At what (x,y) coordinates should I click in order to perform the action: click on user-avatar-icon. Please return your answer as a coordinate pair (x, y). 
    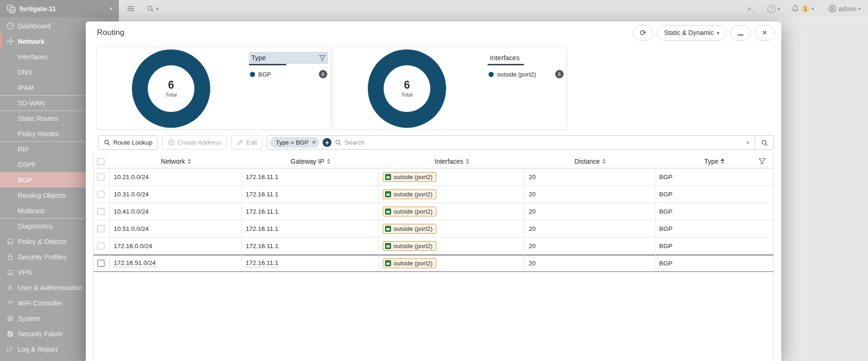
    Looking at the image, I should click on (833, 8).